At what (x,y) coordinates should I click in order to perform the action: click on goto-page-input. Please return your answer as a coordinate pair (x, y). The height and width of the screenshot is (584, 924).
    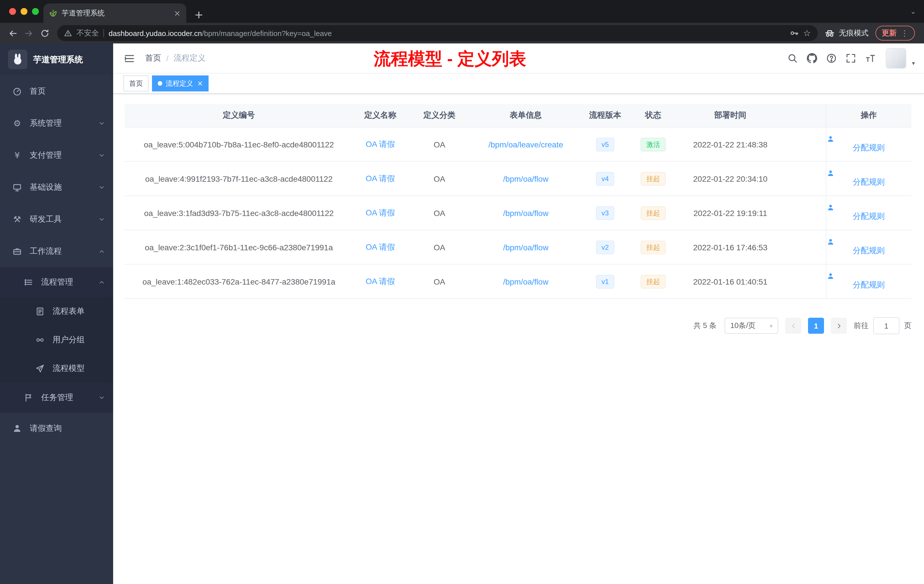
    Looking at the image, I should click on (886, 326).